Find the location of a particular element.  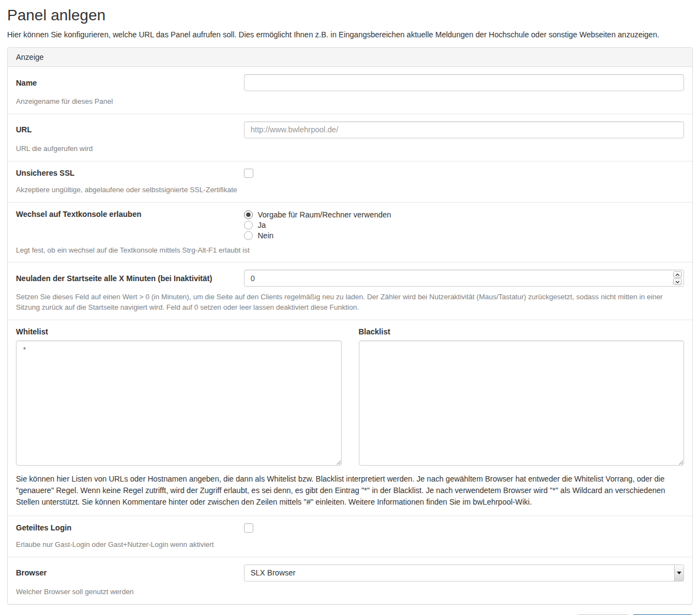

whitelist-column: Whitelist * is located at coordinates (179, 398).